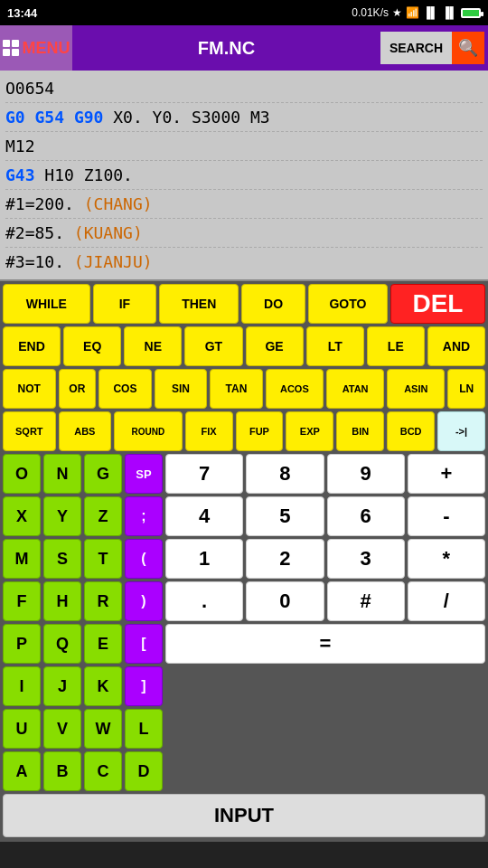  Describe the element at coordinates (32, 346) in the screenshot. I see `kb-end: END` at that location.